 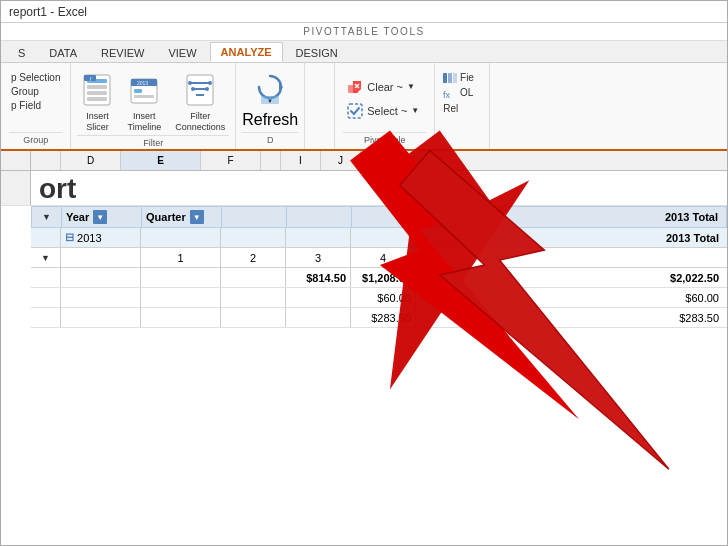 I want to click on tab-view: VIEW, so click(x=182, y=52).